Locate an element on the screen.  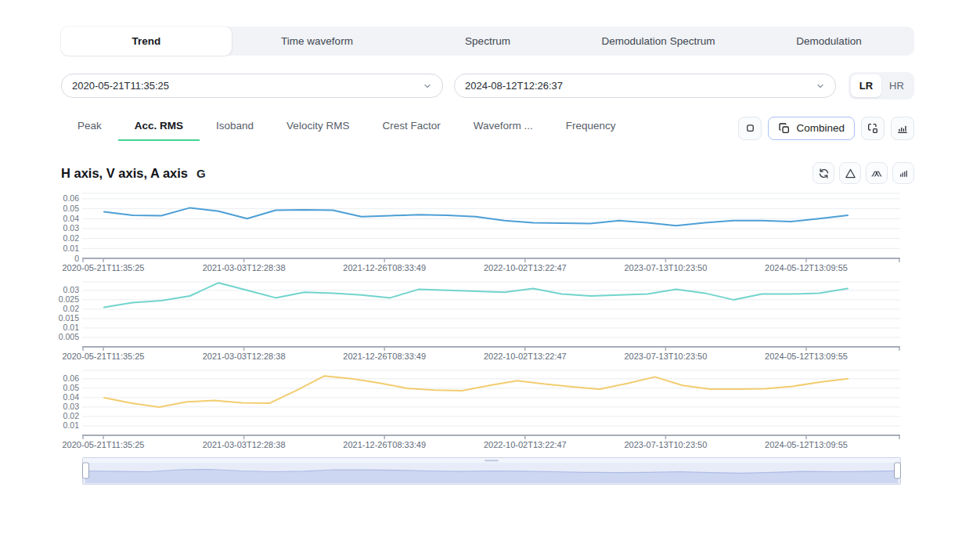
tab-spectrum: Spectrum is located at coordinates (488, 41).